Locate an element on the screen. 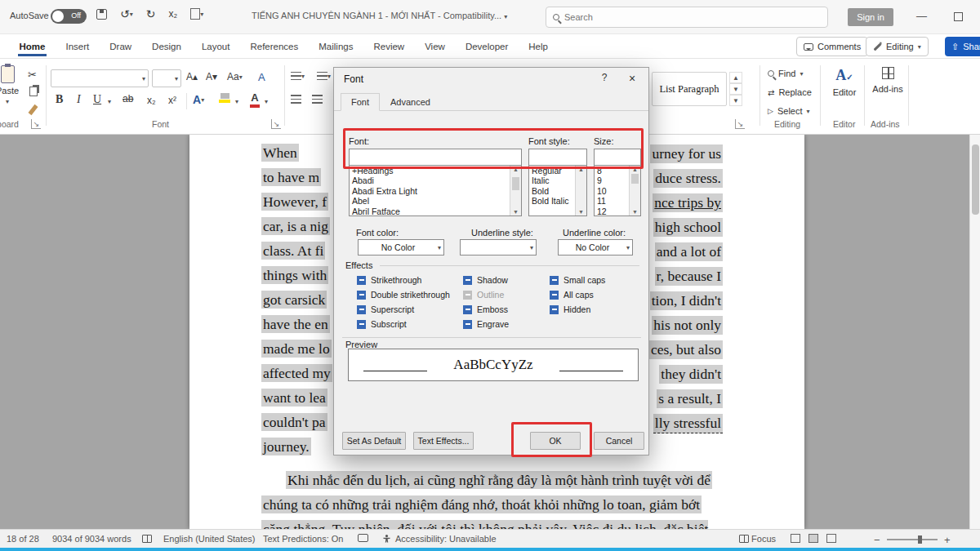 The width and height of the screenshot is (980, 551). qat-customize-icon: ▾ is located at coordinates (197, 14).